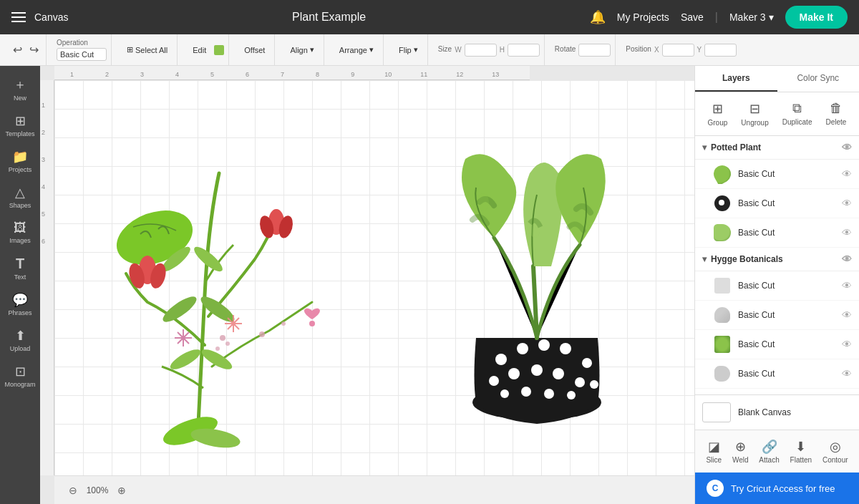 Image resolution: width=859 pixels, height=504 pixels. What do you see at coordinates (20, 121) in the screenshot?
I see `templates-icon: ⊞` at bounding box center [20, 121].